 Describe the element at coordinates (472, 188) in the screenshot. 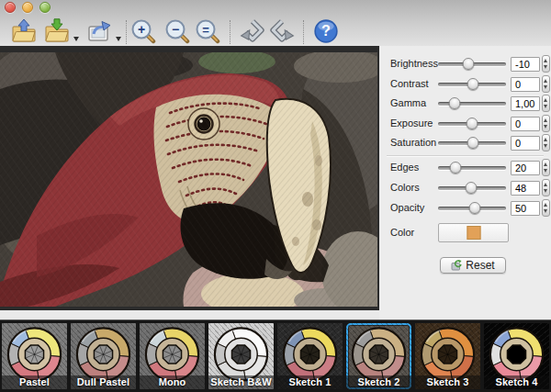

I see `colors-slider` at that location.